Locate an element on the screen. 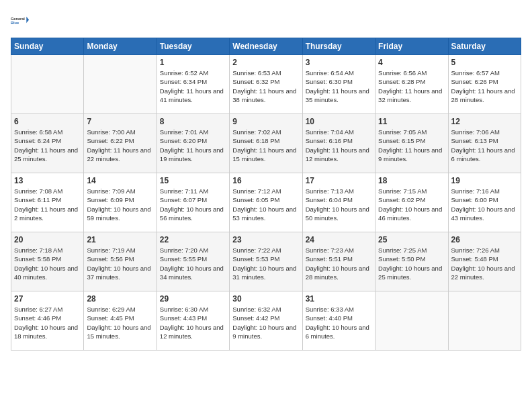 This screenshot has width=532, height=411. day-number: 22 is located at coordinates (193, 240).